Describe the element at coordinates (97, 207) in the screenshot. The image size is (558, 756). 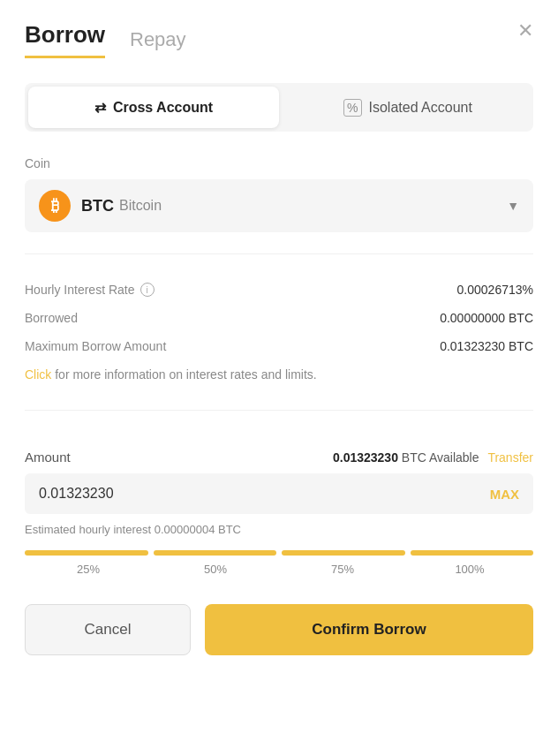
I see `coin-symbol: BTC` at that location.